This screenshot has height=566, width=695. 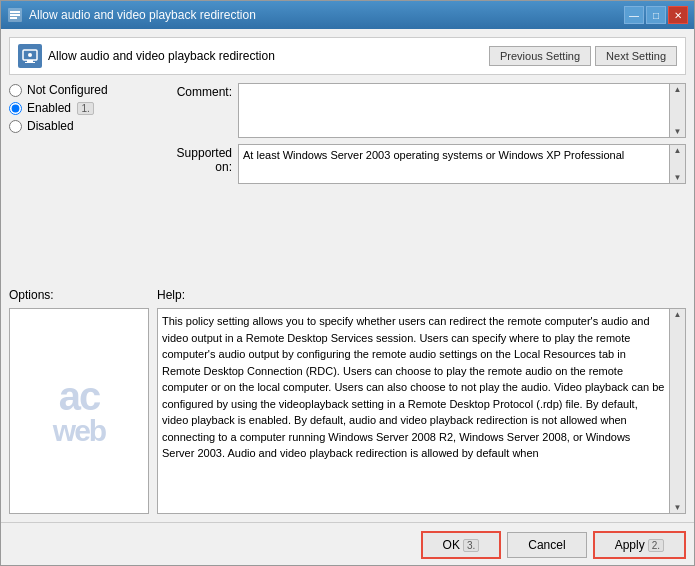 I want to click on enabled-label: Enabled 1., so click(x=60, y=108).